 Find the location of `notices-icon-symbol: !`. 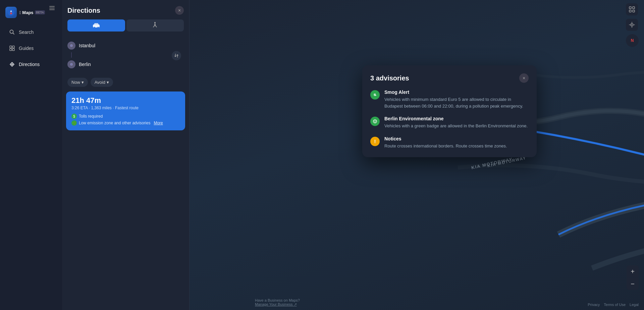

notices-icon-symbol: ! is located at coordinates (375, 141).